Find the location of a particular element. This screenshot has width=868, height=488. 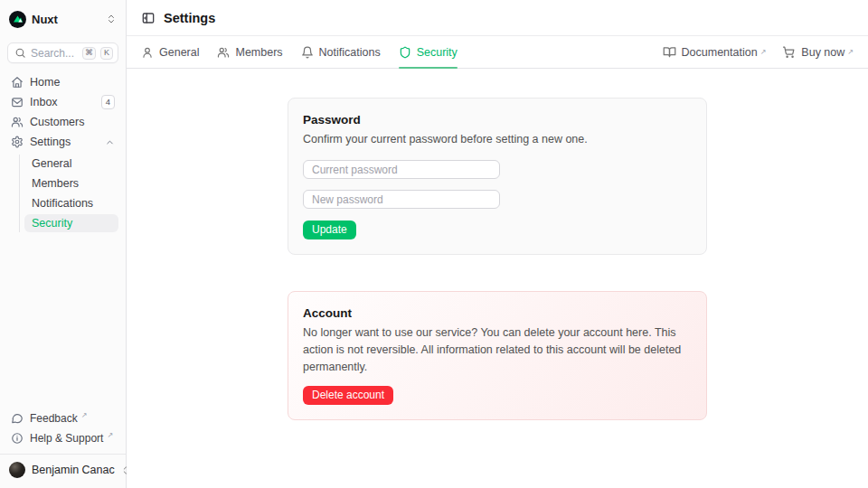

workspace-switcher: Nuxt is located at coordinates (63, 19).